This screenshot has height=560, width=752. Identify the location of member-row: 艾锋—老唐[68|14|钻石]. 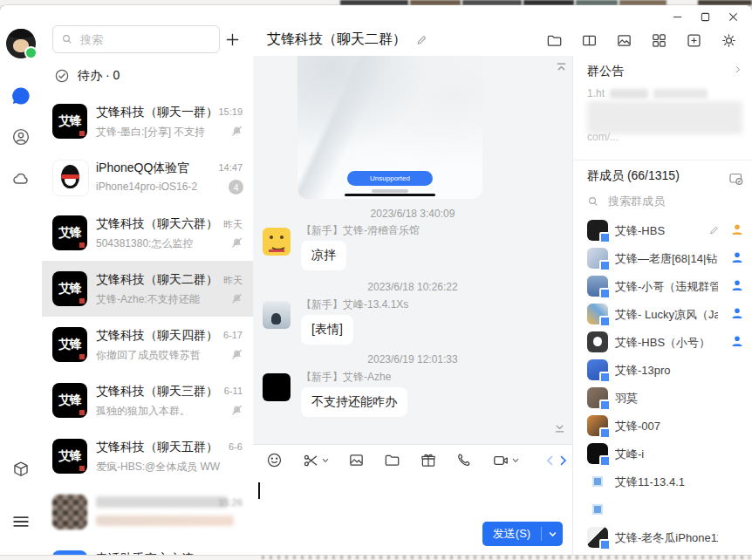
(663, 258).